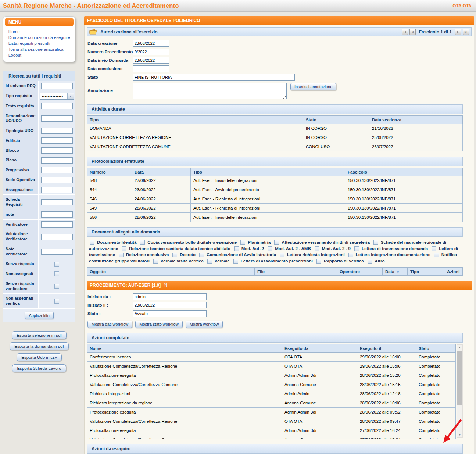 This screenshot has width=476, height=454. Describe the element at coordinates (57, 170) in the screenshot. I see `filter-input-progressivo` at that location.